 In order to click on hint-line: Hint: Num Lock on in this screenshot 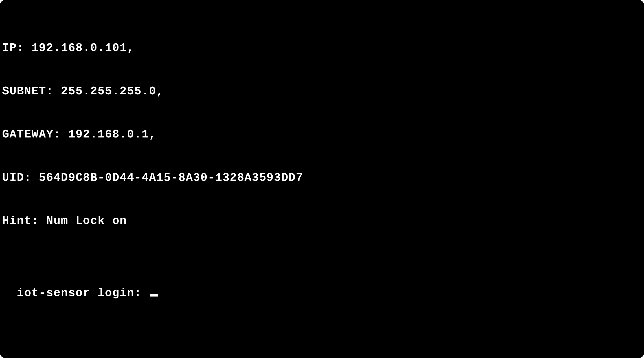, I will do `click(322, 221)`.